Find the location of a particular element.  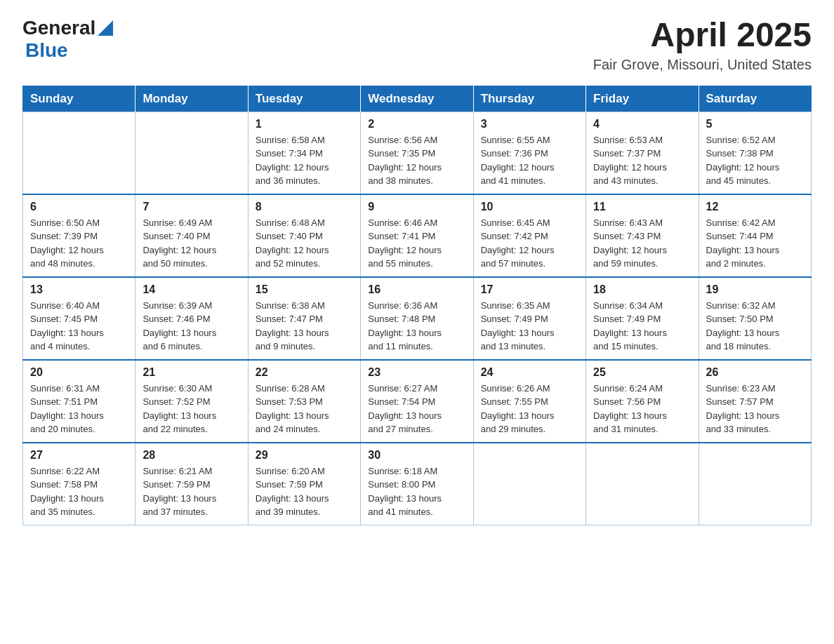

calendar-cell: 8Sunrise: 6:48 AMSunset: 7:40 PMDaylight… is located at coordinates (304, 236).